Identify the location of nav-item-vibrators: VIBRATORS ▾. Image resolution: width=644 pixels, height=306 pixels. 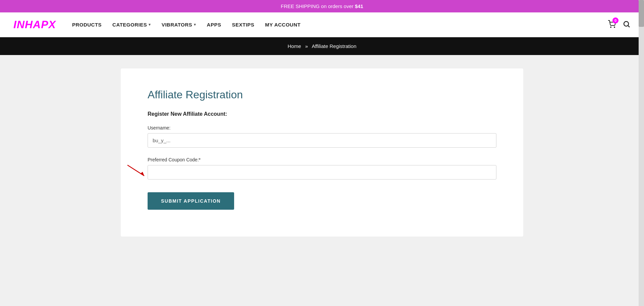
(179, 25).